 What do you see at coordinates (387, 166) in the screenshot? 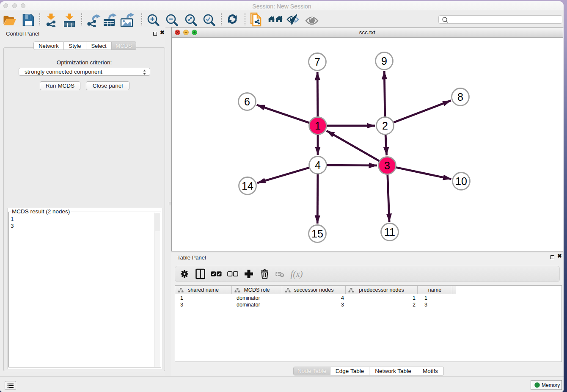
I see `svg-text: 3` at bounding box center [387, 166].